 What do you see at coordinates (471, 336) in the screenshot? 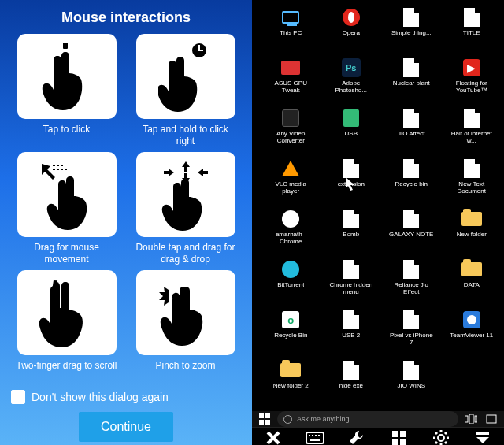
I see `icon-label: TeamViewer 11` at bounding box center [471, 336].